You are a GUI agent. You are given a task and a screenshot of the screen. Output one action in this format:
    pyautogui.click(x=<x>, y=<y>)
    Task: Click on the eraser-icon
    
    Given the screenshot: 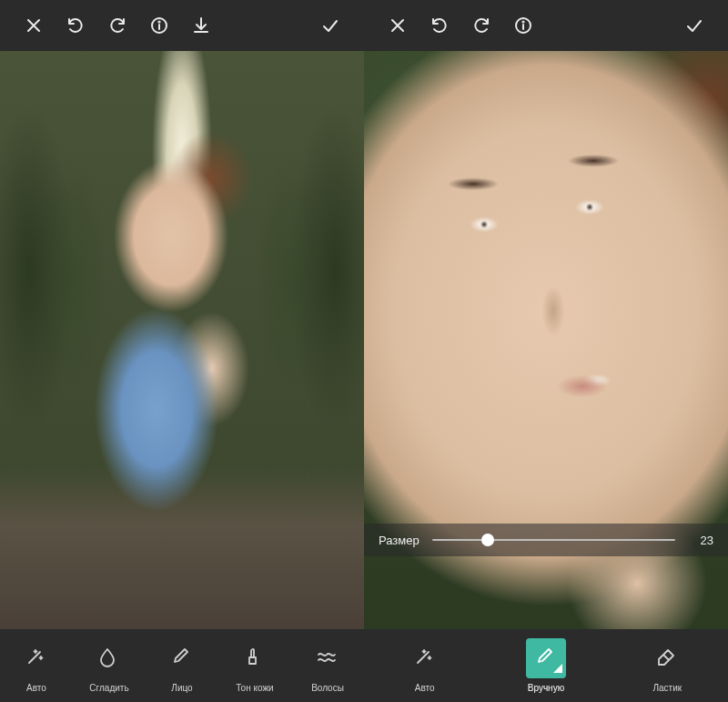 What is the action you would take?
    pyautogui.click(x=667, y=658)
    